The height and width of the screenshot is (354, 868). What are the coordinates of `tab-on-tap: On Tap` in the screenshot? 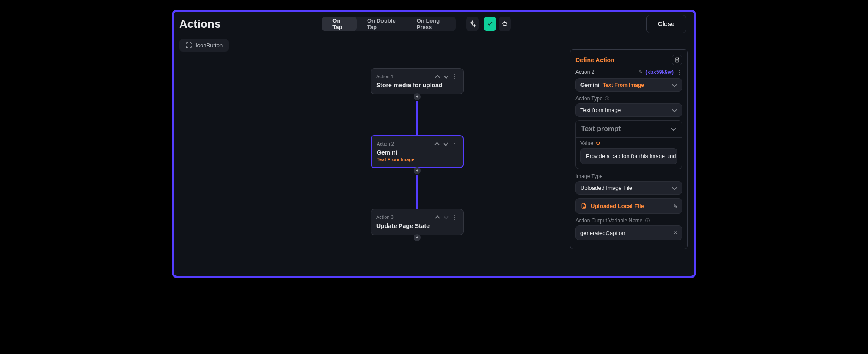 It's located at (339, 24).